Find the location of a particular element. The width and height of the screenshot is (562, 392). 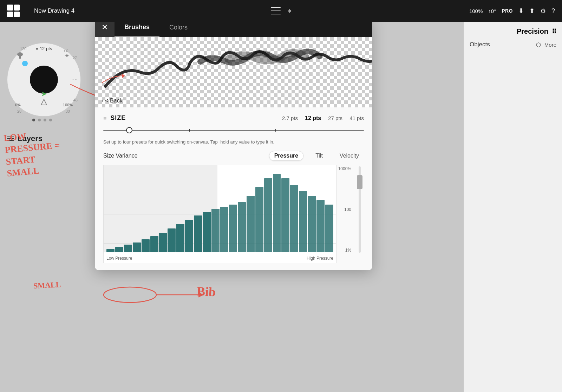

chart-container: Low Pressure High Pressure 1000% 100 1% is located at coordinates (234, 214).